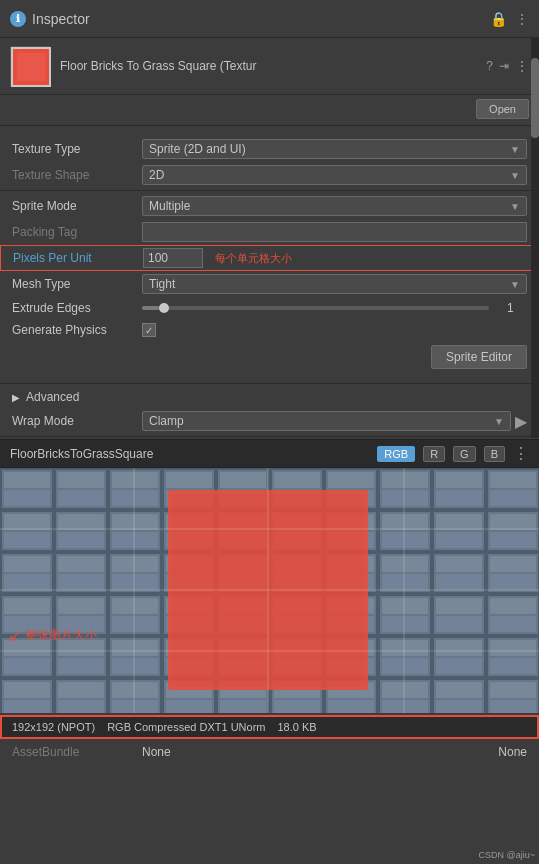 The width and height of the screenshot is (539, 864). What do you see at coordinates (78, 258) in the screenshot?
I see `pixels-per-unit-label: Pixels Per Unit` at bounding box center [78, 258].